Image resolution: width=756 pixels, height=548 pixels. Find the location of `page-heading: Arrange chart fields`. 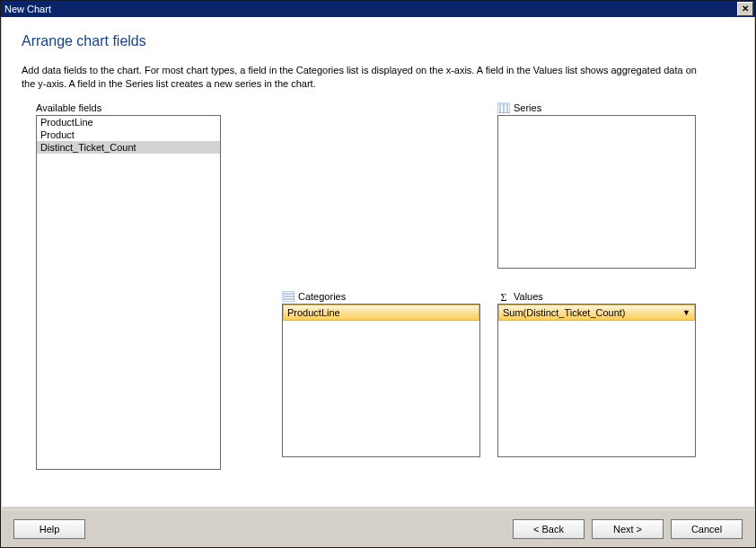

page-heading: Arrange chart fields is located at coordinates (378, 41).